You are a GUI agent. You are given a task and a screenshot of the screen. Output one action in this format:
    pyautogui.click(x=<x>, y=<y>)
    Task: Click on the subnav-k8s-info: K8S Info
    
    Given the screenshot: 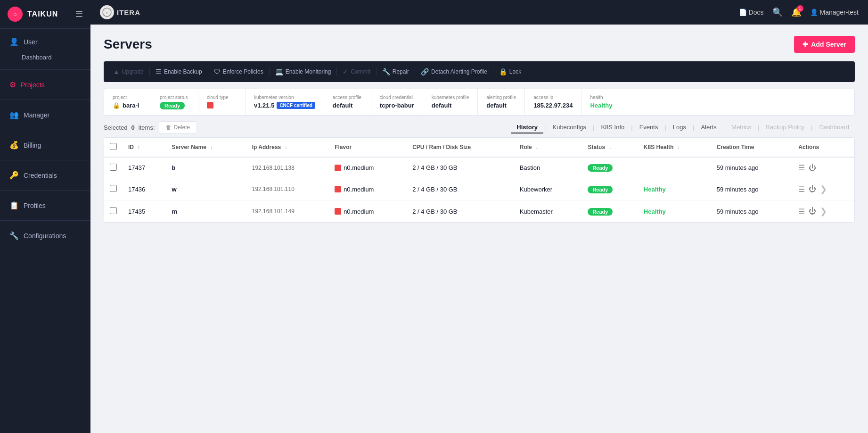 What is the action you would take?
    pyautogui.click(x=613, y=127)
    